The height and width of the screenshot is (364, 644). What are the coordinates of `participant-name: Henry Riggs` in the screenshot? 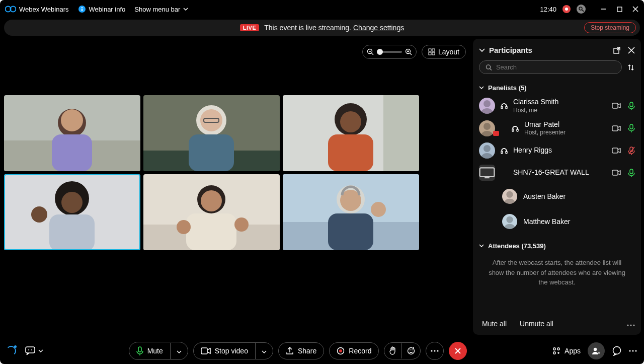 It's located at (560, 151).